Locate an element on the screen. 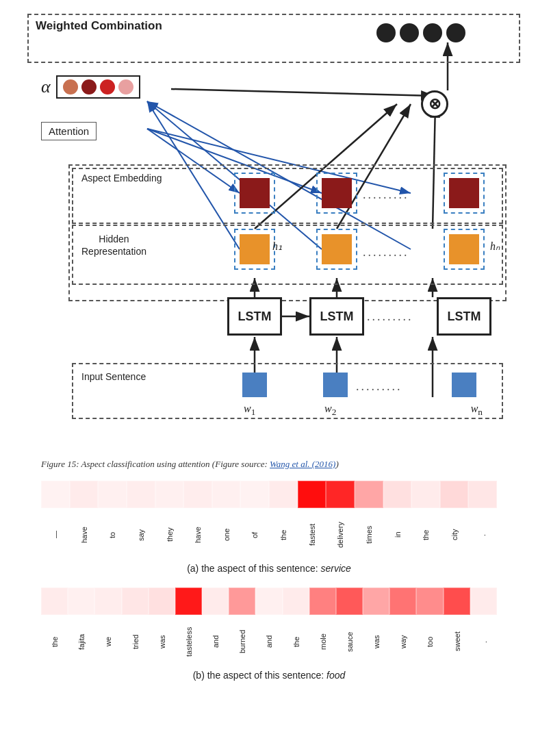 The height and width of the screenshot is (756, 538). attention-label: Attention is located at coordinates (68, 131).